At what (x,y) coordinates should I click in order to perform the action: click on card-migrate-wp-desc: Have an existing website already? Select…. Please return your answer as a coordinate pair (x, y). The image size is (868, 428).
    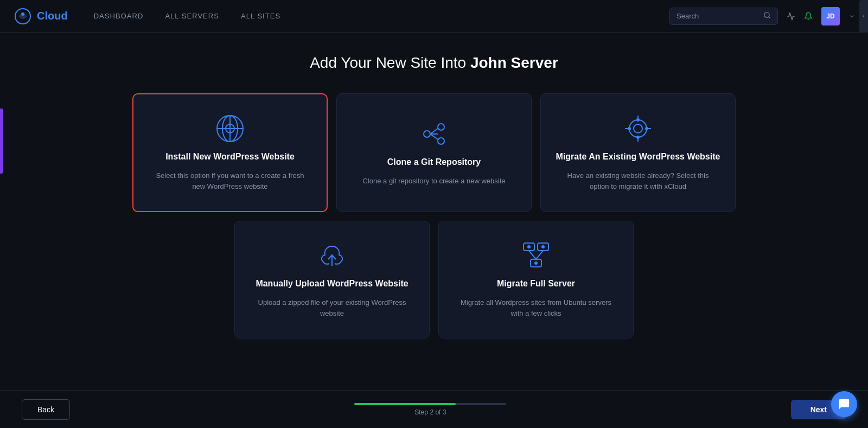
    Looking at the image, I should click on (638, 181).